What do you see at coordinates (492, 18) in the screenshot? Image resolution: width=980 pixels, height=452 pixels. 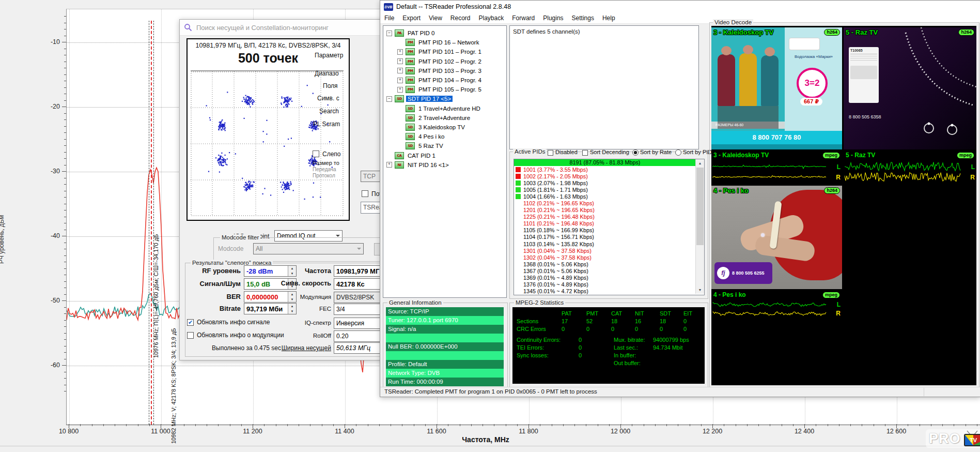 I see `menu-item-playback: Playback` at bounding box center [492, 18].